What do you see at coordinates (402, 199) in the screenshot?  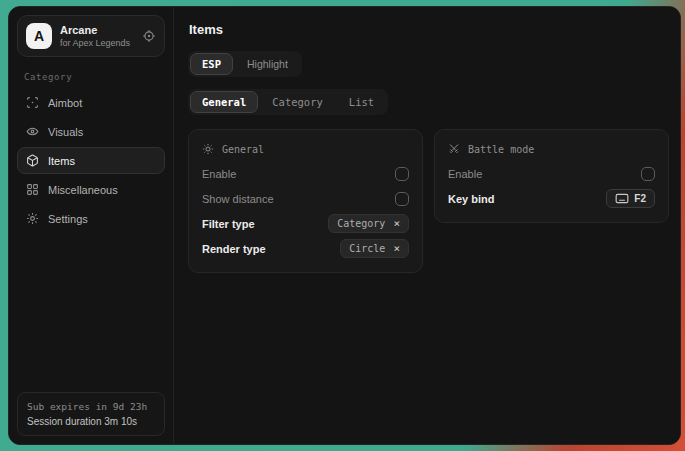 I see `show-distance-checkbox` at bounding box center [402, 199].